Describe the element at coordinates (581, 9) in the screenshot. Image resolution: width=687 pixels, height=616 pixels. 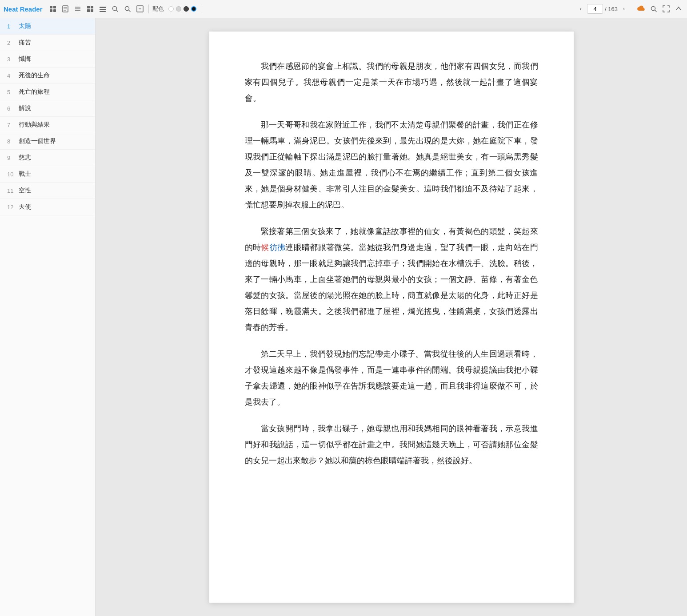
I see `page-prev-button: ‹` at that location.